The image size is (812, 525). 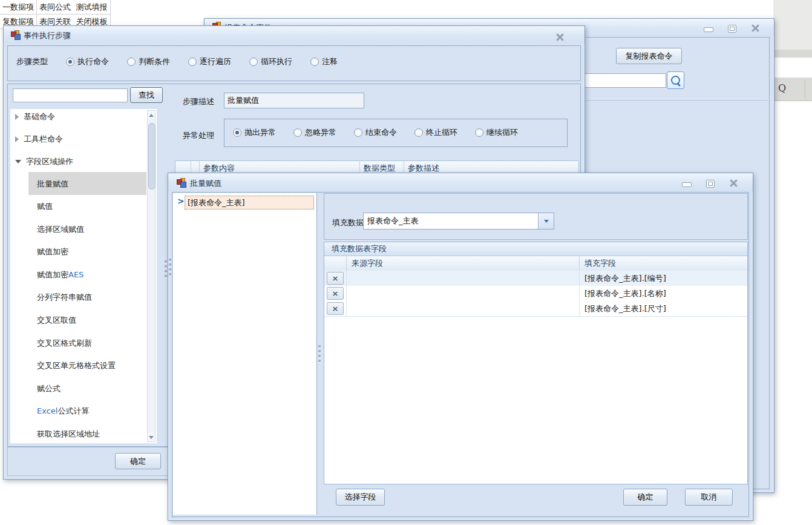 What do you see at coordinates (793, 90) in the screenshot?
I see `sheet-column-header: Q` at bounding box center [793, 90].